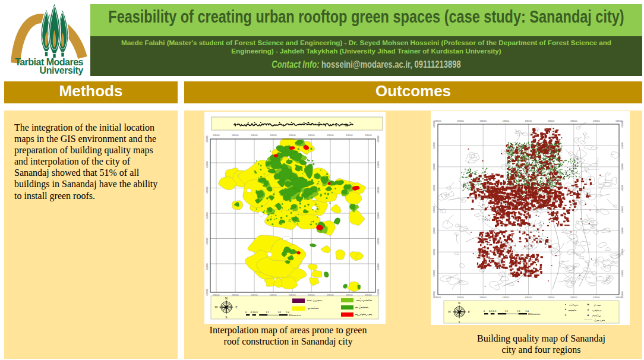 The width and height of the screenshot is (644, 360). I want to click on svg-text: 0.3, so click(491, 311).